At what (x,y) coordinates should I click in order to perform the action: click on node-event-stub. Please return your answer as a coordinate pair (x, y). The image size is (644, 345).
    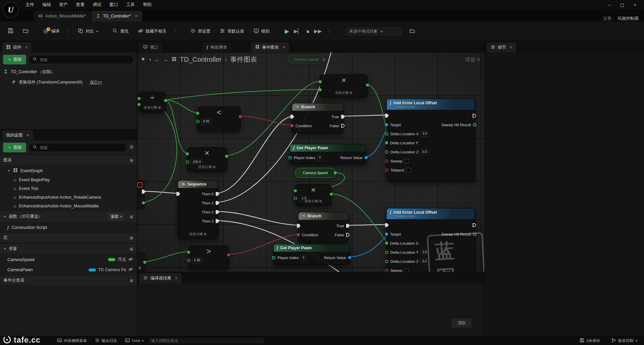
    Looking at the image, I should click on (141, 195).